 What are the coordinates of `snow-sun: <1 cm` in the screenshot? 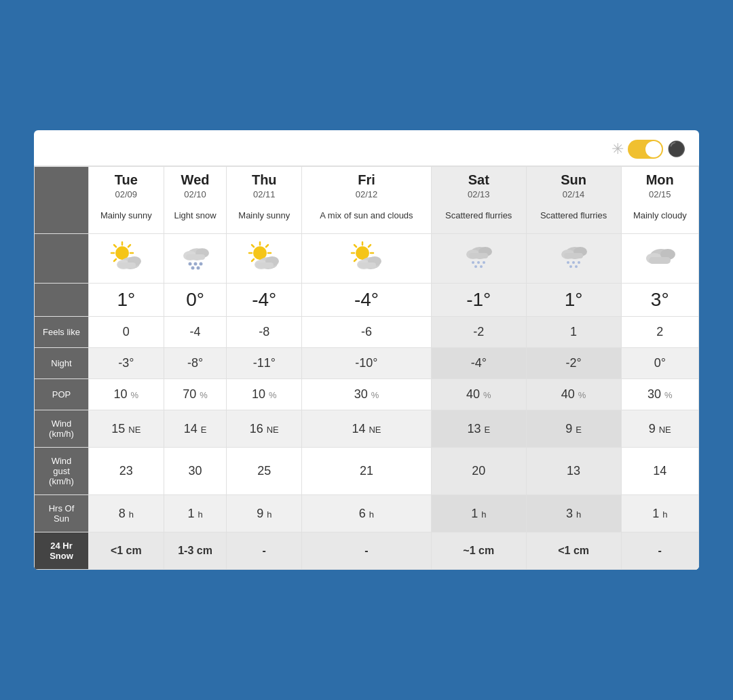 It's located at (574, 551).